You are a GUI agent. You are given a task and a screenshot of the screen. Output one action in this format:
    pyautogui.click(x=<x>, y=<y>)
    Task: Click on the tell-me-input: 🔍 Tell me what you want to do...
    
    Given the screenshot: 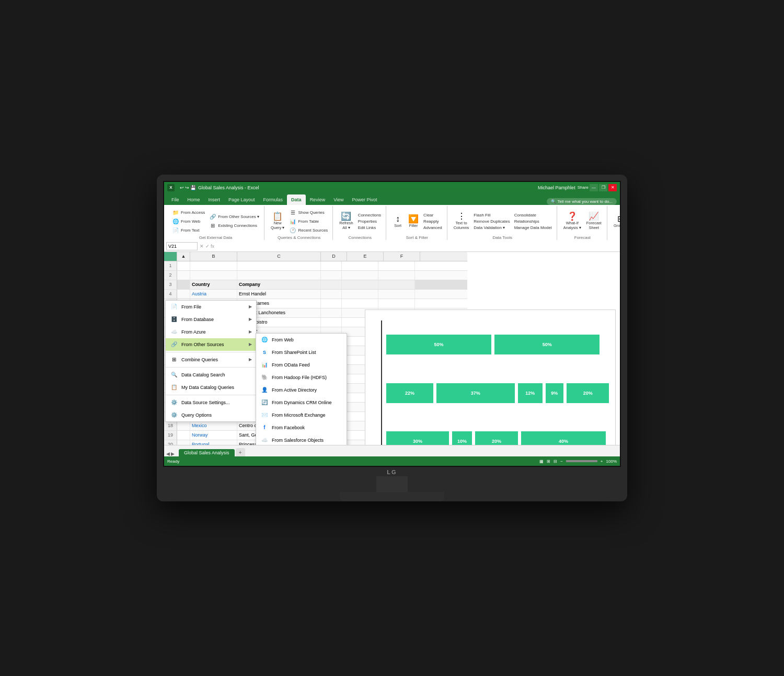 What is the action you would take?
    pyautogui.click(x=582, y=202)
    